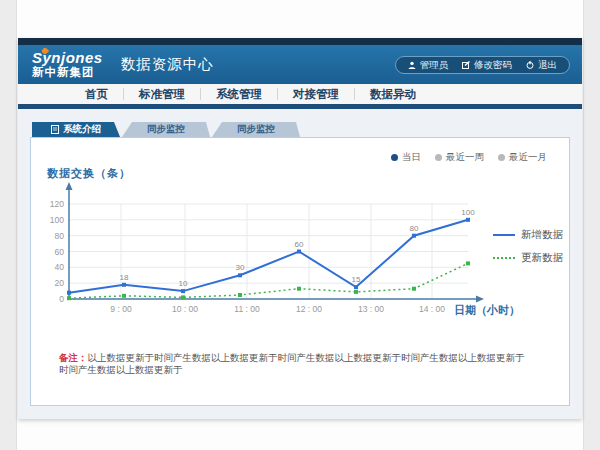 The height and width of the screenshot is (450, 600). Describe the element at coordinates (542, 235) in the screenshot. I see `legend-label: 新增数据` at that location.